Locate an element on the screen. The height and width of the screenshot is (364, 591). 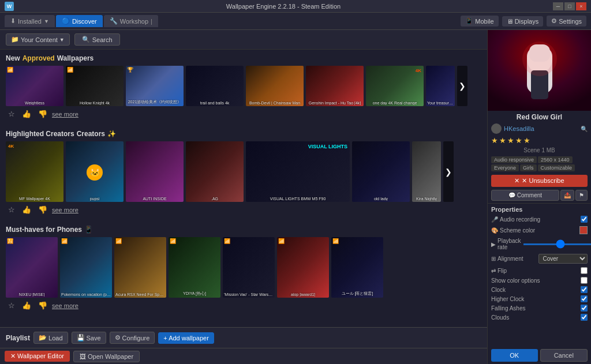
comment-button: 💬 Comment is located at coordinates (525, 195).